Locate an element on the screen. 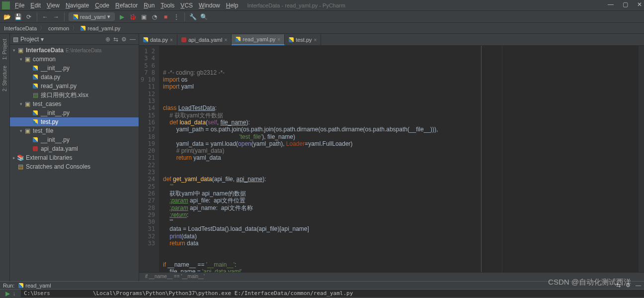 The image size is (644, 298). yaml-icon is located at coordinates (184, 40).